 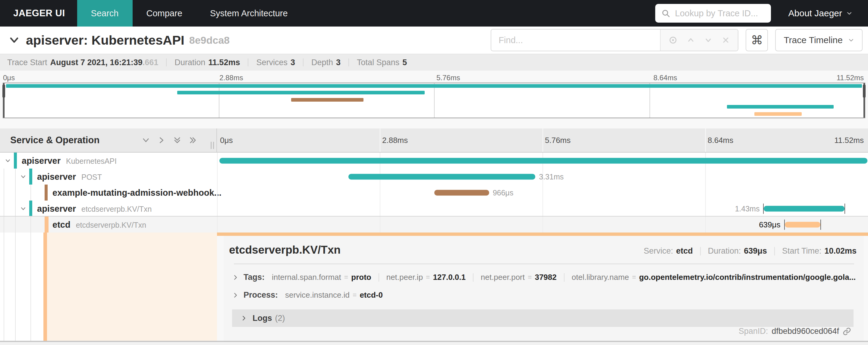 I want to click on trace-header-controls: ⌘ Trace Timeline, so click(x=677, y=40).